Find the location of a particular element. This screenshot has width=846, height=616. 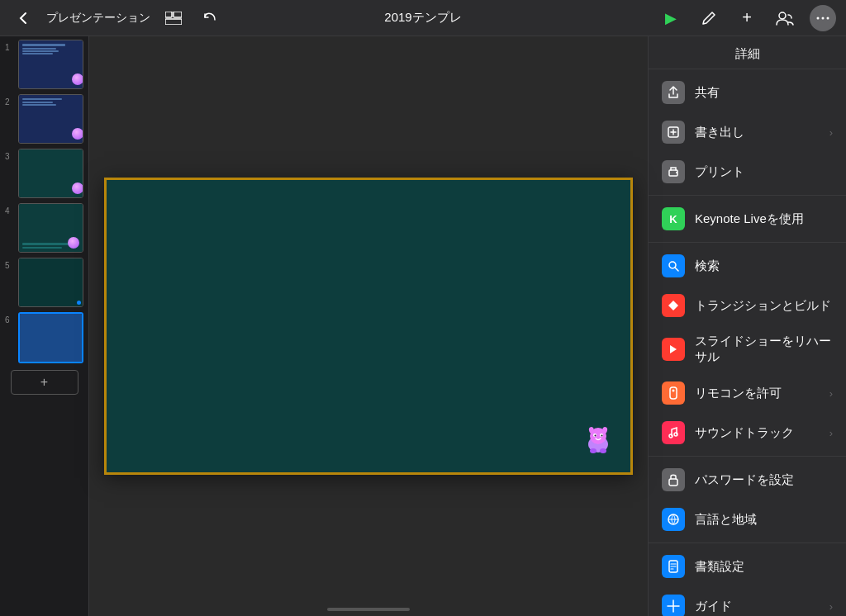

mascot is located at coordinates (598, 440).